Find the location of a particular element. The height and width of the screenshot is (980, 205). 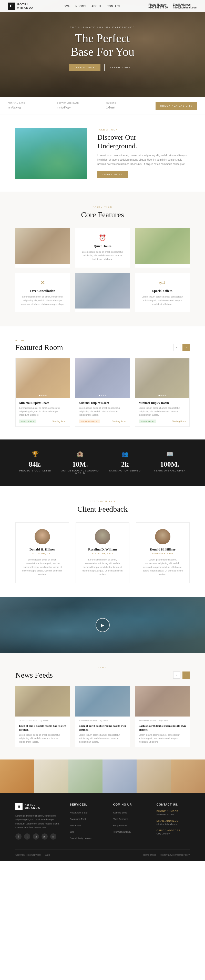

tour-image is located at coordinates (51, 153).